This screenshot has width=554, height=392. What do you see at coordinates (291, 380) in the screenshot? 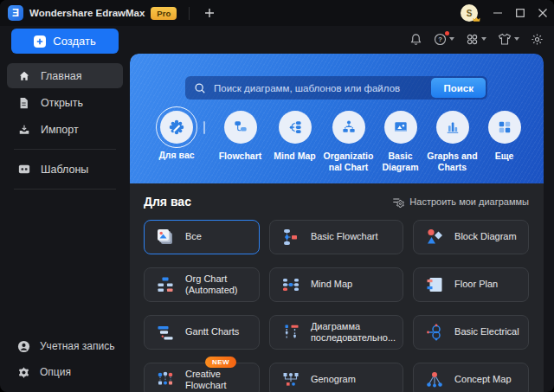
I see `genogram-icon` at bounding box center [291, 380].